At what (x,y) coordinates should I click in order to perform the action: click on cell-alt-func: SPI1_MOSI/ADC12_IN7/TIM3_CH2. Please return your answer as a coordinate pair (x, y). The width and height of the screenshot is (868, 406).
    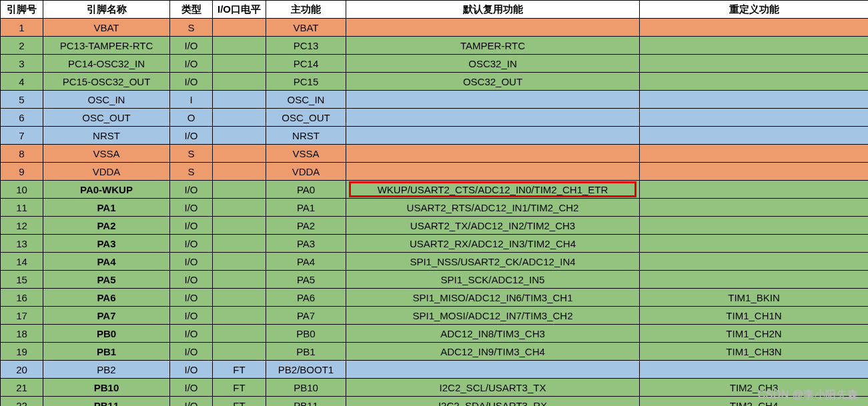
    Looking at the image, I should click on (493, 316).